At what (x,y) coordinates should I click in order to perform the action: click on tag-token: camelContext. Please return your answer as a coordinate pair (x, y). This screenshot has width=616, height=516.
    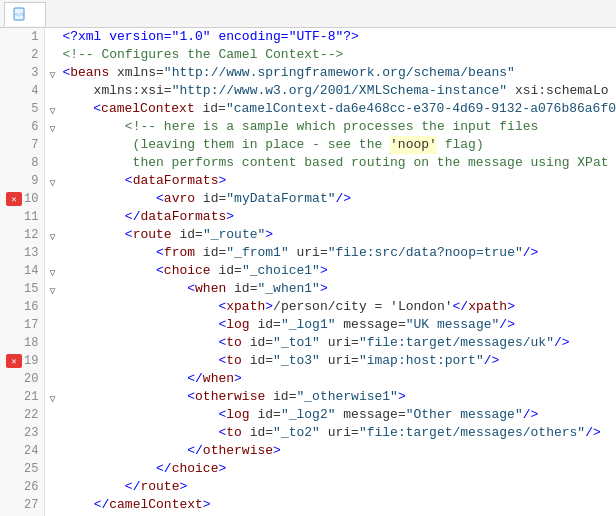
    Looking at the image, I should click on (156, 505).